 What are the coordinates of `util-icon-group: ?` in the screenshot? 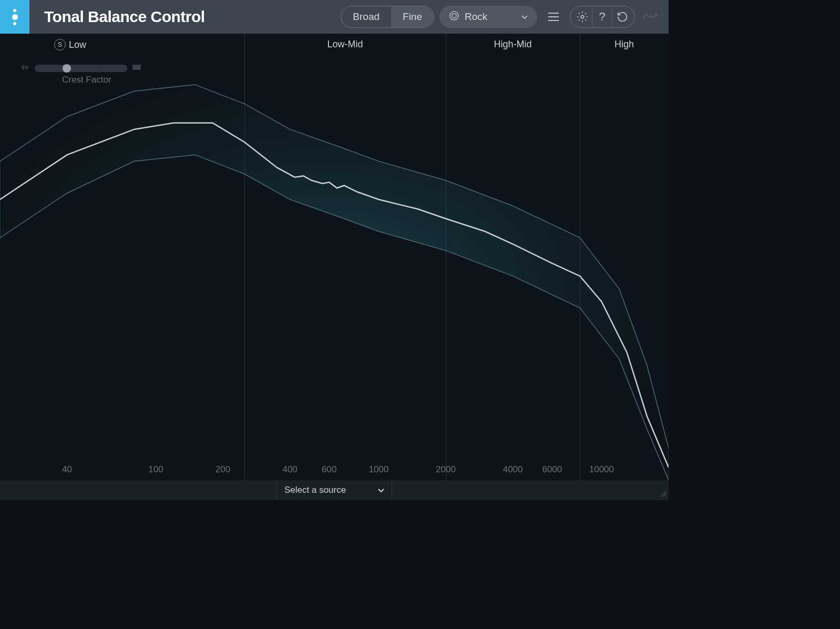 It's located at (602, 17).